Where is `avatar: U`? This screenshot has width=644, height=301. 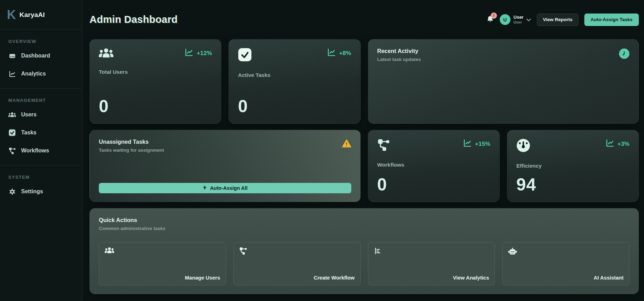
avatar: U is located at coordinates (505, 19).